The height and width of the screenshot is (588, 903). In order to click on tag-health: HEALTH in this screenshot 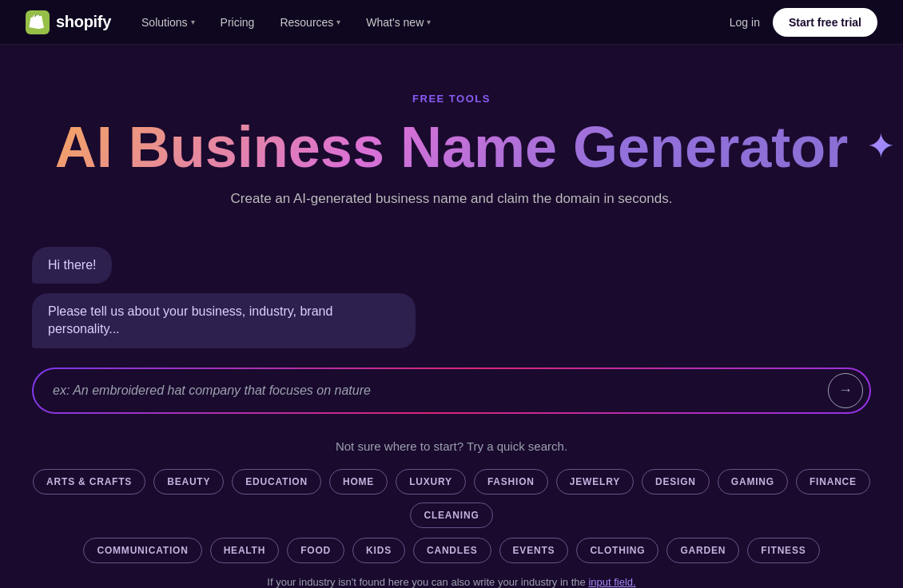, I will do `click(245, 550)`.